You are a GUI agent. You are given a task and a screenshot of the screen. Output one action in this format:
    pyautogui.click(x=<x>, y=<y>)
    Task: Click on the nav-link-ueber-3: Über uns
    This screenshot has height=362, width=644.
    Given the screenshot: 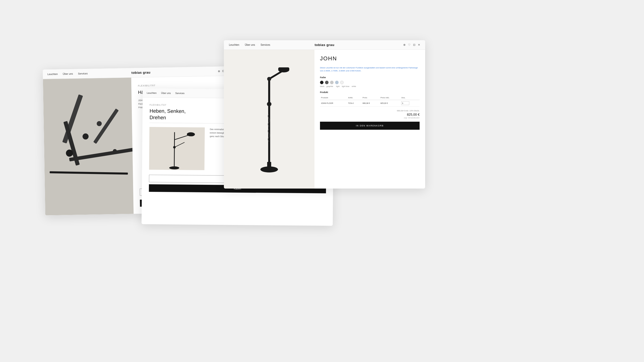 What is the action you would take?
    pyautogui.click(x=250, y=45)
    